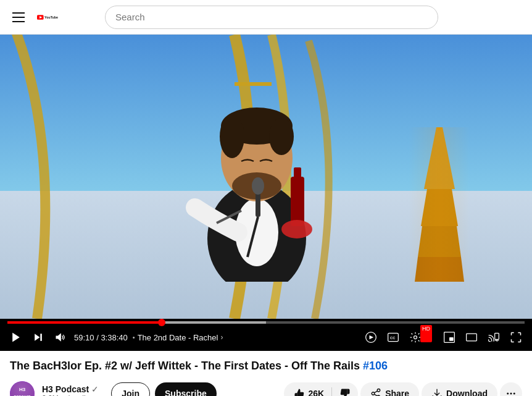  What do you see at coordinates (421, 337) in the screenshot?
I see `settings-container: HD` at bounding box center [421, 337].